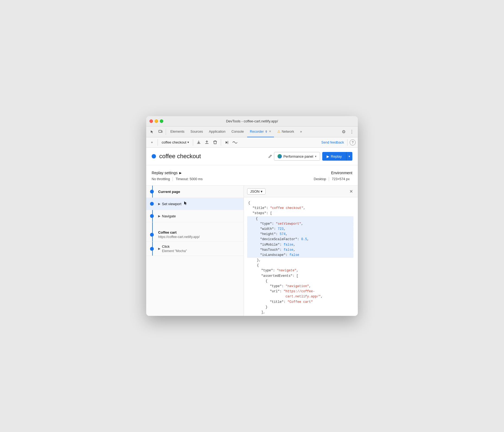  I want to click on tab-more: », so click(301, 132).